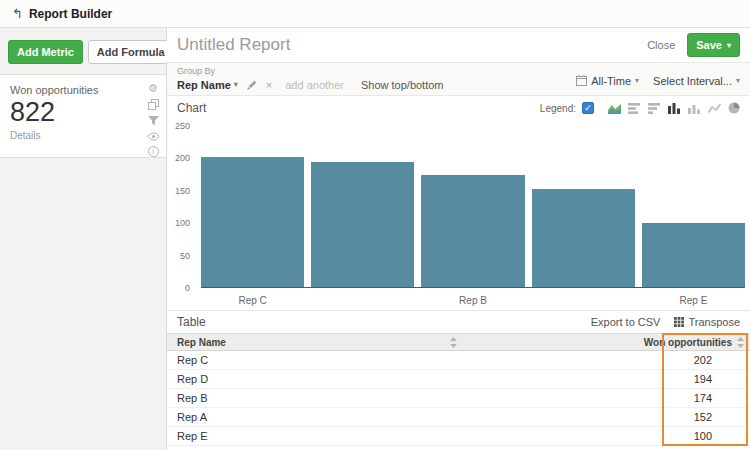 Image resolution: width=750 pixels, height=450 pixels. I want to click on group-by-field-value: Rep Name, so click(204, 85).